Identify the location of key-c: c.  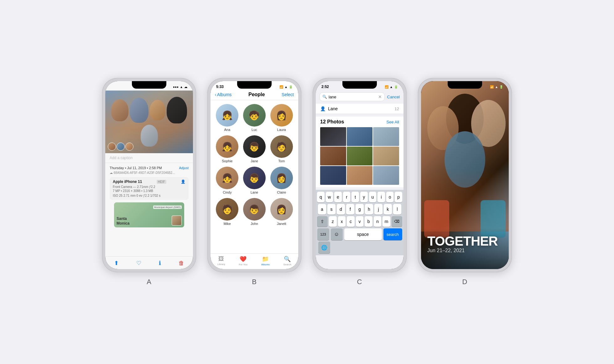
(351, 221).